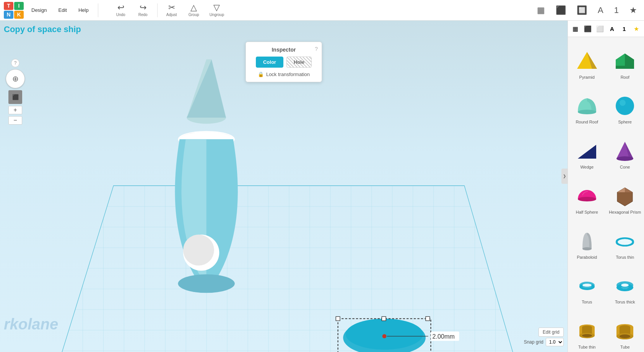 The height and width of the screenshot is (352, 644). Describe the element at coordinates (83, 10) in the screenshot. I see `menu-help: Help` at that location.